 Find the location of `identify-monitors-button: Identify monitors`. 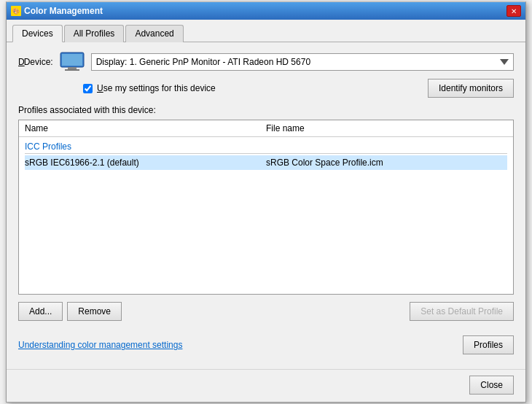

identify-monitors-button: Identify monitors is located at coordinates (471, 88).